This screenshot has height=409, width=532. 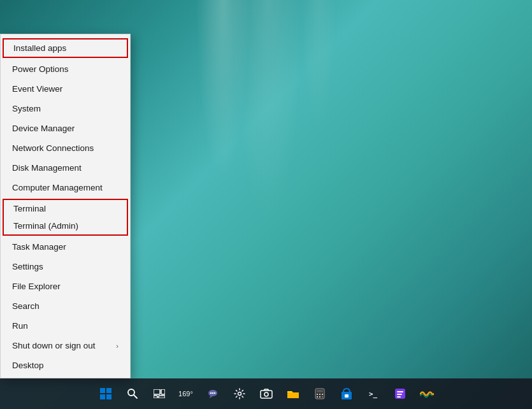 What do you see at coordinates (347, 394) in the screenshot?
I see `store-button` at bounding box center [347, 394].